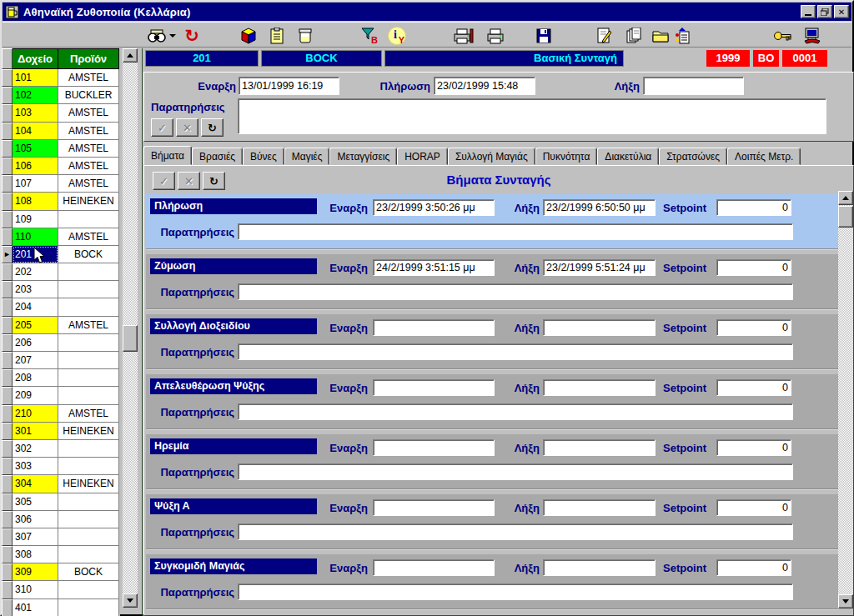 Image resolution: width=854 pixels, height=616 pixels. What do you see at coordinates (61, 448) in the screenshot?
I see `table-row: 302` at bounding box center [61, 448].